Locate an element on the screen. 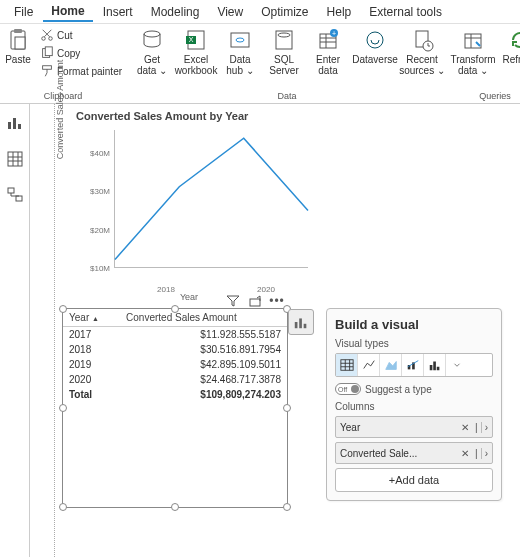  transform-data-button: Transform data ⌄ is located at coordinates (473, 50).